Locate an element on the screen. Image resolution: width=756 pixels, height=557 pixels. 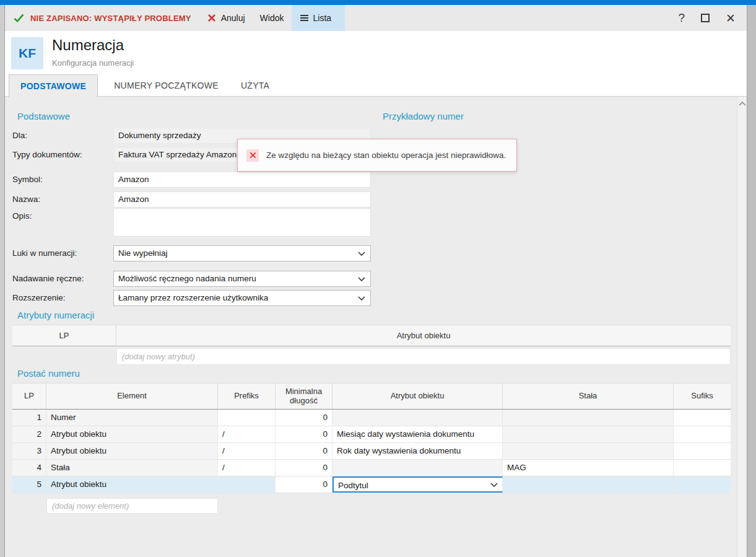
status-text: NIE ZAPISANO: WYSTĄPIŁY PROBLEMY is located at coordinates (111, 19).